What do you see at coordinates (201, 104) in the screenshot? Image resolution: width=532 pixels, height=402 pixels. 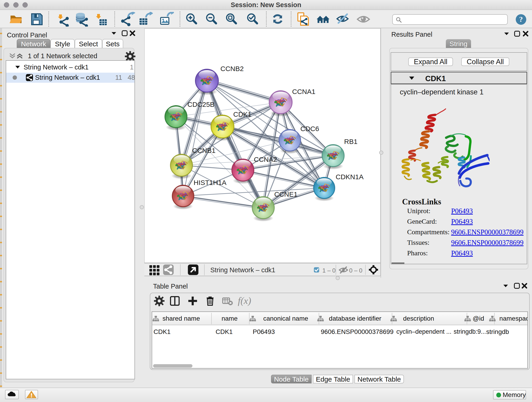 I see `svg-text: CDC25B` at bounding box center [201, 104].